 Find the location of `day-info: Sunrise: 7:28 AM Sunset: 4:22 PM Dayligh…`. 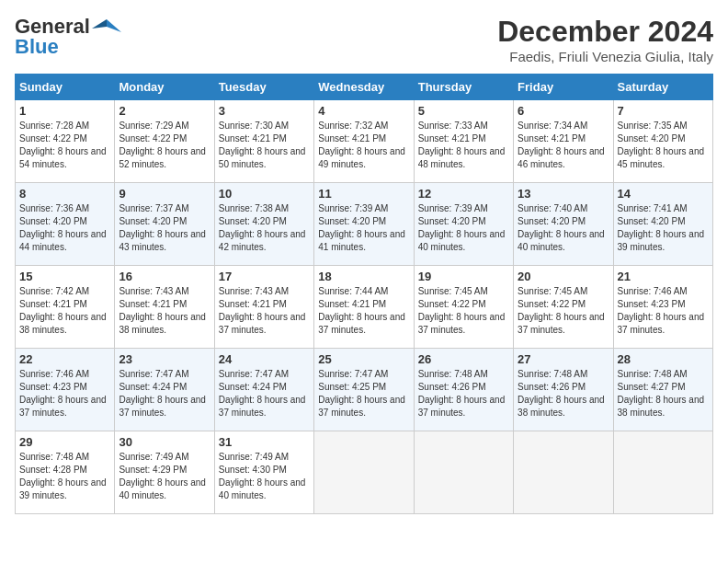

day-info: Sunrise: 7:28 AM Sunset: 4:22 PM Dayligh… is located at coordinates (64, 145).